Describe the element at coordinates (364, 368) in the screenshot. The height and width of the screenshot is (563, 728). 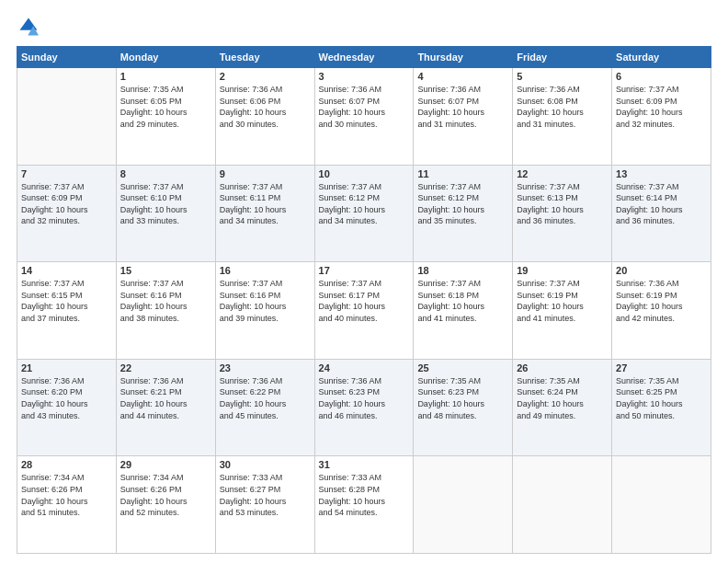
I see `day-number: 24` at that location.